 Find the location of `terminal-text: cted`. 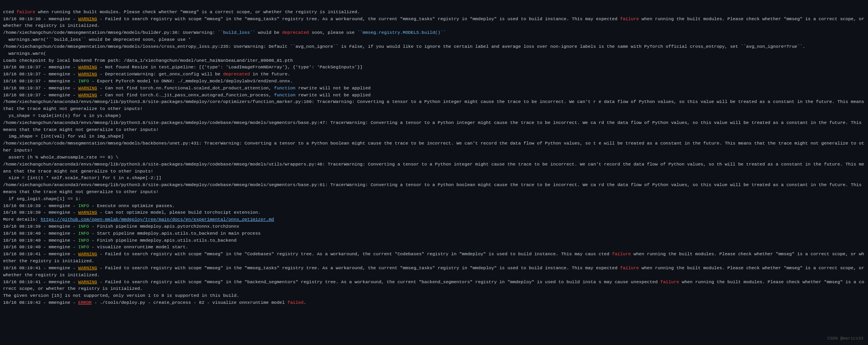

terminal-text: cted is located at coordinates (10, 12).